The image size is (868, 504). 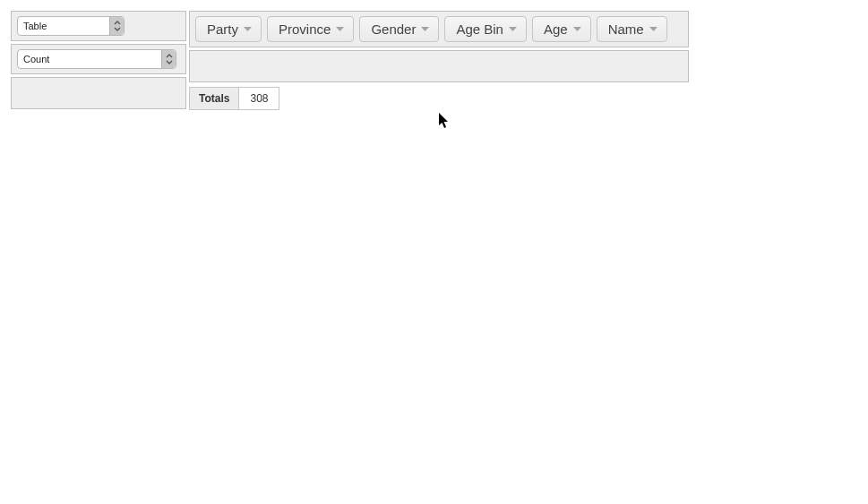 What do you see at coordinates (97, 59) in the screenshot?
I see `aggregator-select: Count` at bounding box center [97, 59].